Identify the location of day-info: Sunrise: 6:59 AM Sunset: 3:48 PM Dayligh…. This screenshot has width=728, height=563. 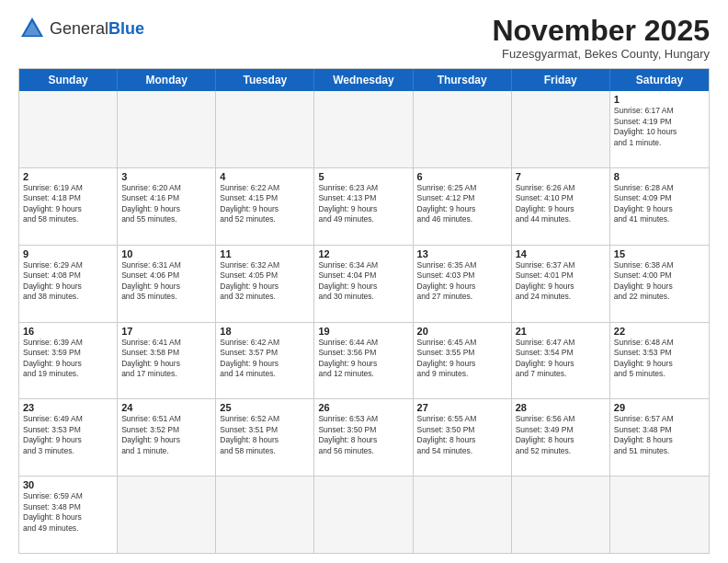
(68, 512).